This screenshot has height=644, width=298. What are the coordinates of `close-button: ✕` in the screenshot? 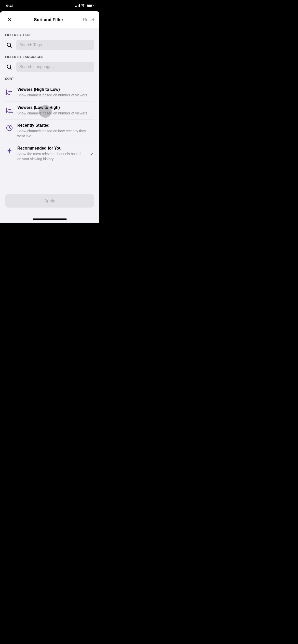 It's located at (10, 20).